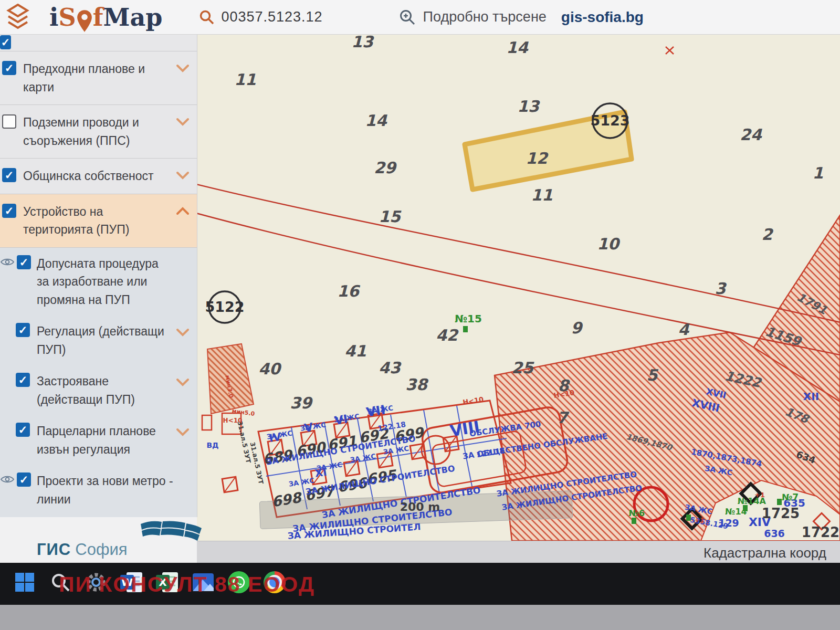 The image size is (840, 630). What do you see at coordinates (25, 582) in the screenshot?
I see `taskbar-icon-start` at bounding box center [25, 582].